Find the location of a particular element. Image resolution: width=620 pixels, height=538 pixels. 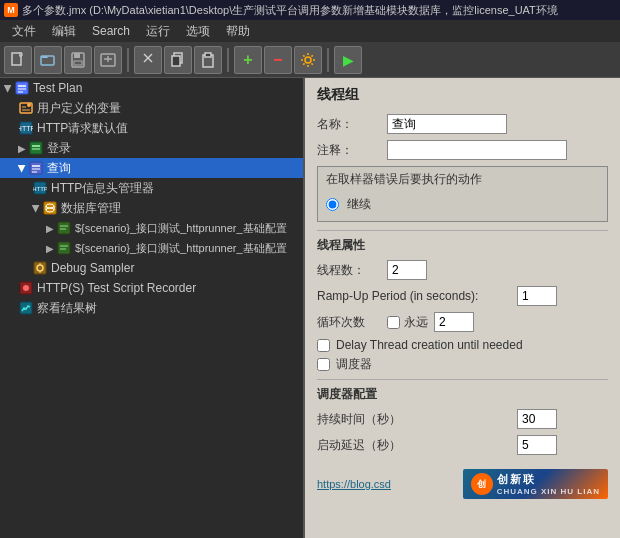

arrow-scenario1: ▶ is located at coordinates (50, 228).